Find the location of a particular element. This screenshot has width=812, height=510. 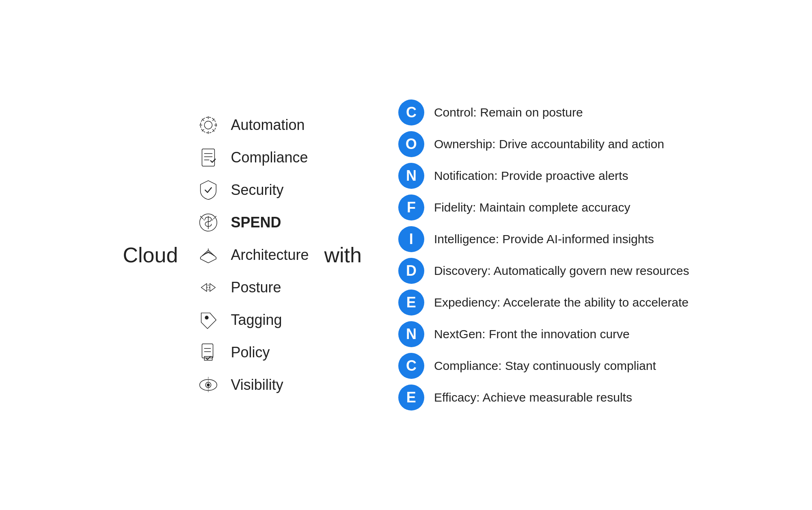

item-row-architecture: Architecture is located at coordinates (253, 255).